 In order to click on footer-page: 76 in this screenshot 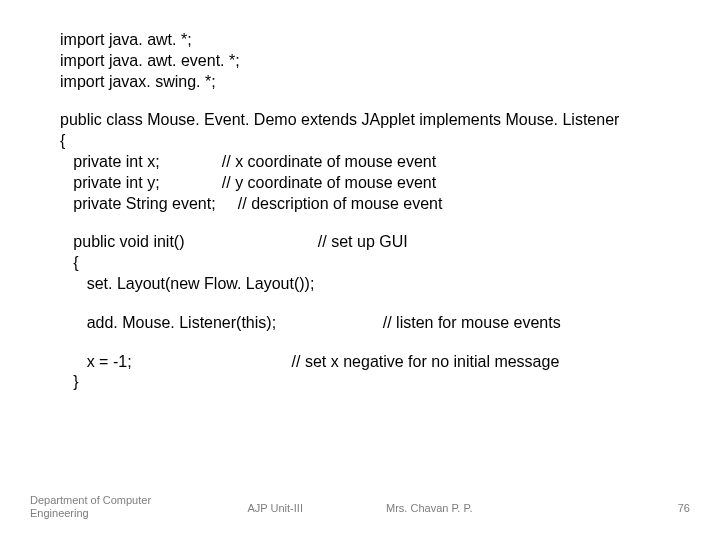, I will do `click(684, 508)`.